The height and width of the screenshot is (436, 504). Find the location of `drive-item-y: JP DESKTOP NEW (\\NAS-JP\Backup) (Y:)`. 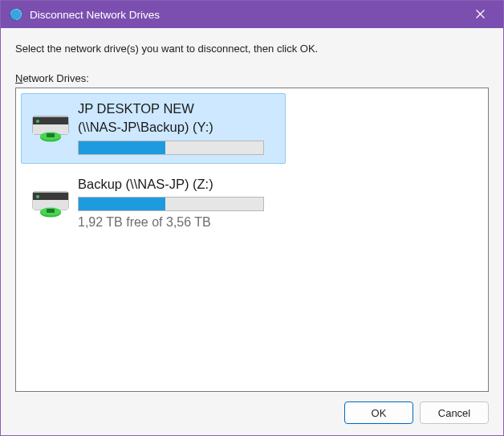

drive-item-y: JP DESKTOP NEW (\\NAS-JP\Backup) (Y:) is located at coordinates (153, 128).